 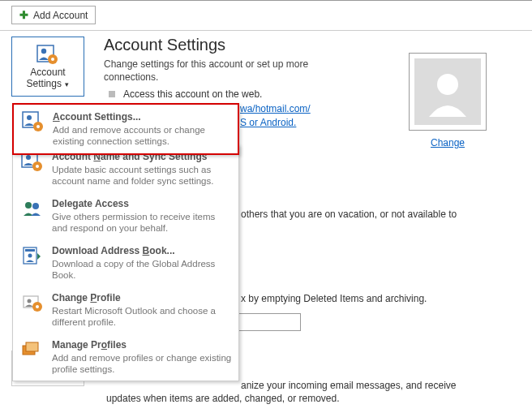 I want to click on t3u: B, so click(x=146, y=251).